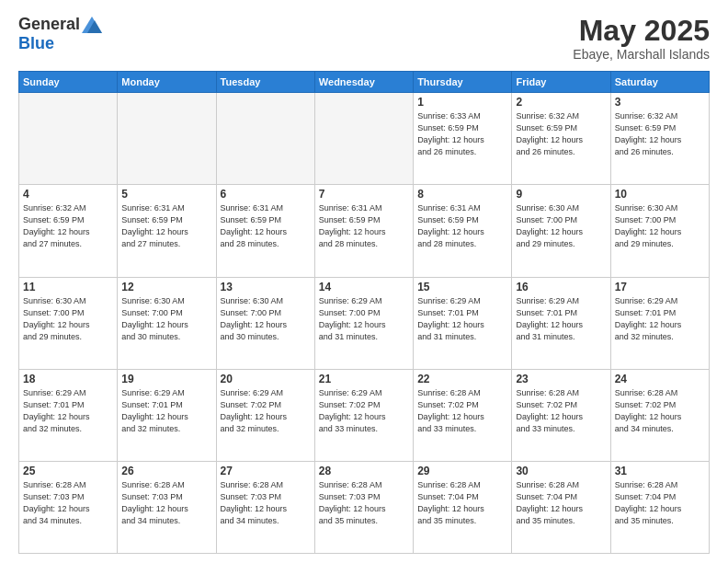 This screenshot has width=728, height=563. Describe the element at coordinates (266, 287) in the screenshot. I see `day-number: 13` at that location.